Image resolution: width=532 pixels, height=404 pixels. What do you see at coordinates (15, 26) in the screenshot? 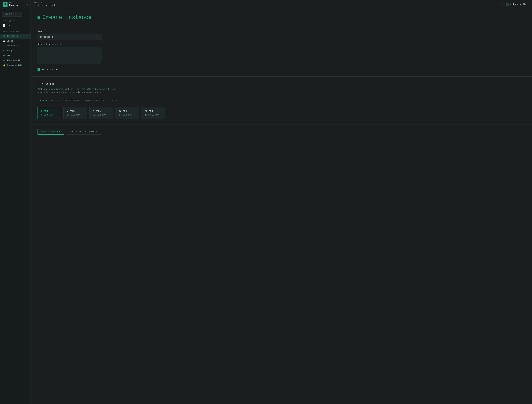
I see `sidebar-item-docs: 📄 Docs` at bounding box center [15, 26].